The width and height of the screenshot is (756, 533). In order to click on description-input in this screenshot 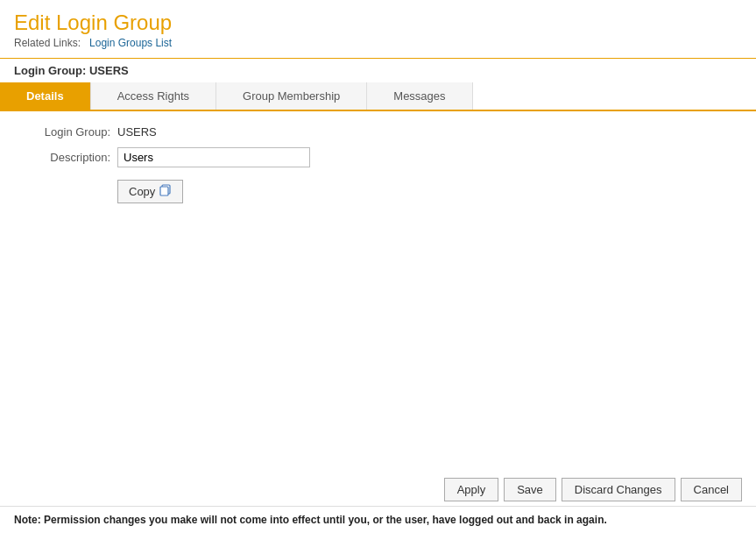, I will do `click(214, 158)`.